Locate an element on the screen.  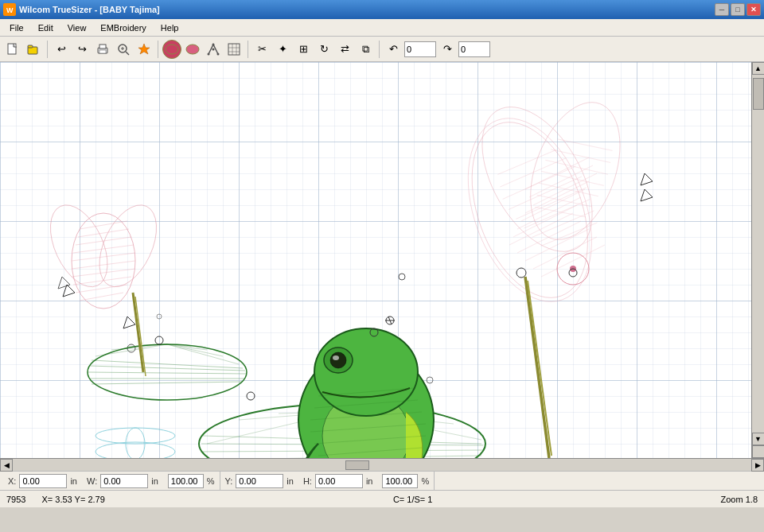
close-button: ✕ is located at coordinates (754, 10).